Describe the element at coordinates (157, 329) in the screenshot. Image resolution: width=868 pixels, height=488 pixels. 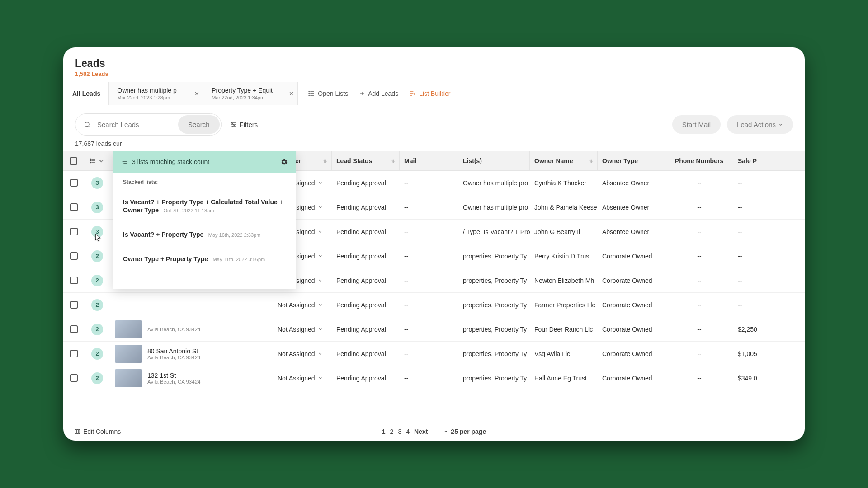
I see `property-cell: Avila Beach, CA 93424` at that location.